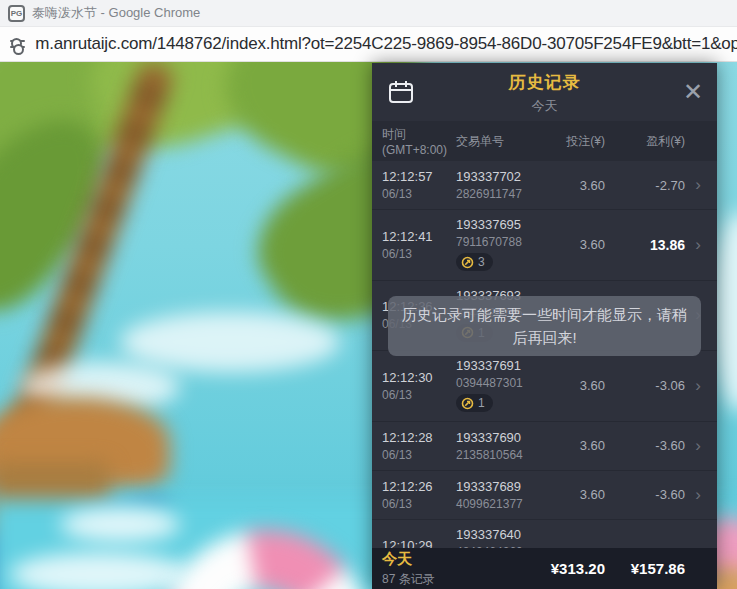 Image resolution: width=737 pixels, height=589 pixels. What do you see at coordinates (18, 44) in the screenshot?
I see `site-settings-icon` at bounding box center [18, 44].